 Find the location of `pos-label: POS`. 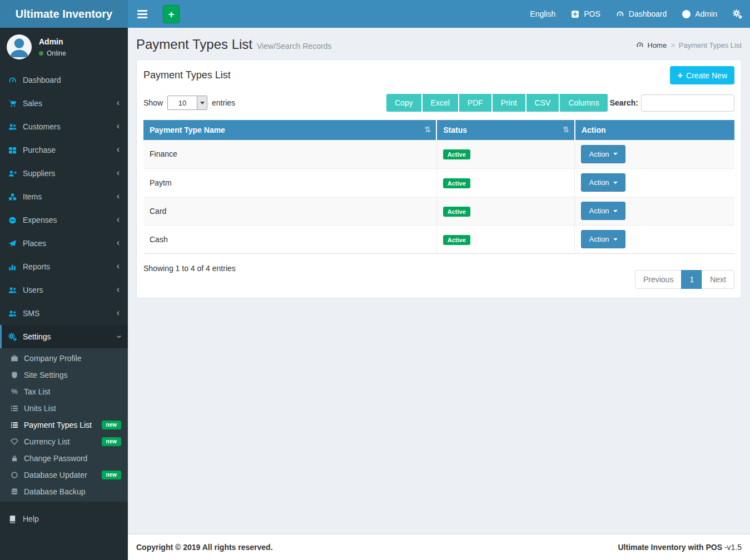

pos-label: POS is located at coordinates (592, 14).